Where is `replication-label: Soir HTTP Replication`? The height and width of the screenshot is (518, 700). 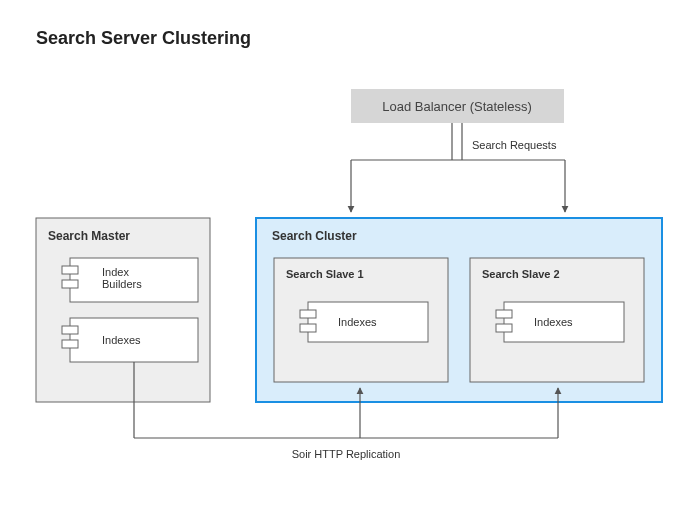 replication-label: Soir HTTP Replication is located at coordinates (346, 454).